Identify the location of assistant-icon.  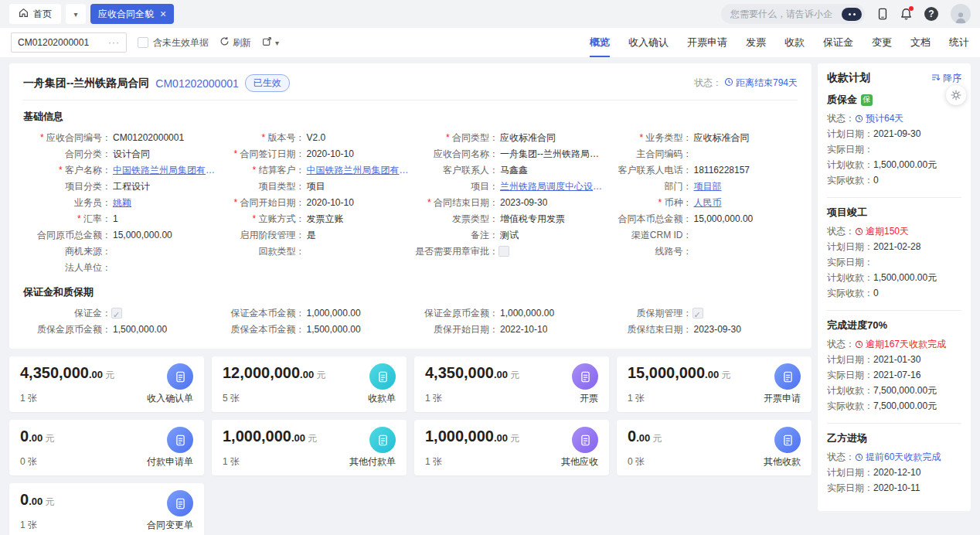
(852, 14).